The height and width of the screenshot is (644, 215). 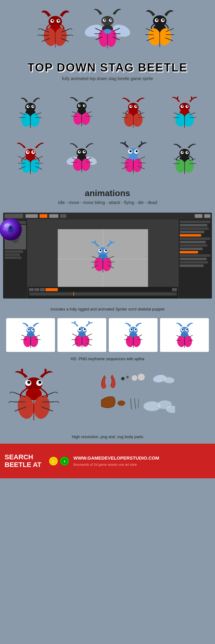 What do you see at coordinates (195, 259) in the screenshot?
I see `editor-right-panel` at bounding box center [195, 259].